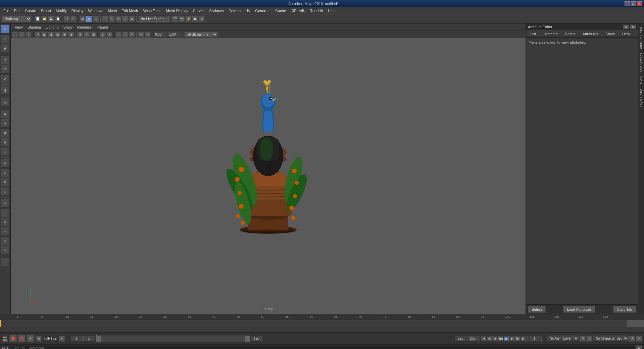 The height and width of the screenshot is (349, 644). Describe the element at coordinates (89, 339) in the screenshot. I see `range-current-input` at that location.